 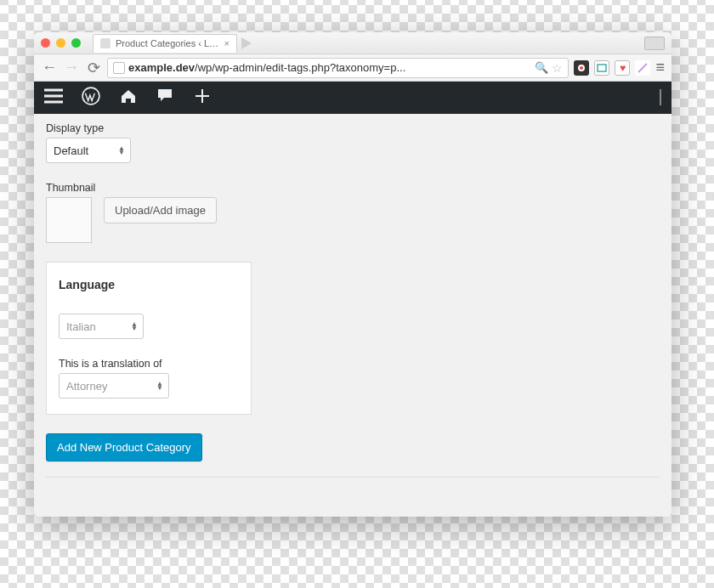 I want to click on user-icon, so click(x=654, y=43).